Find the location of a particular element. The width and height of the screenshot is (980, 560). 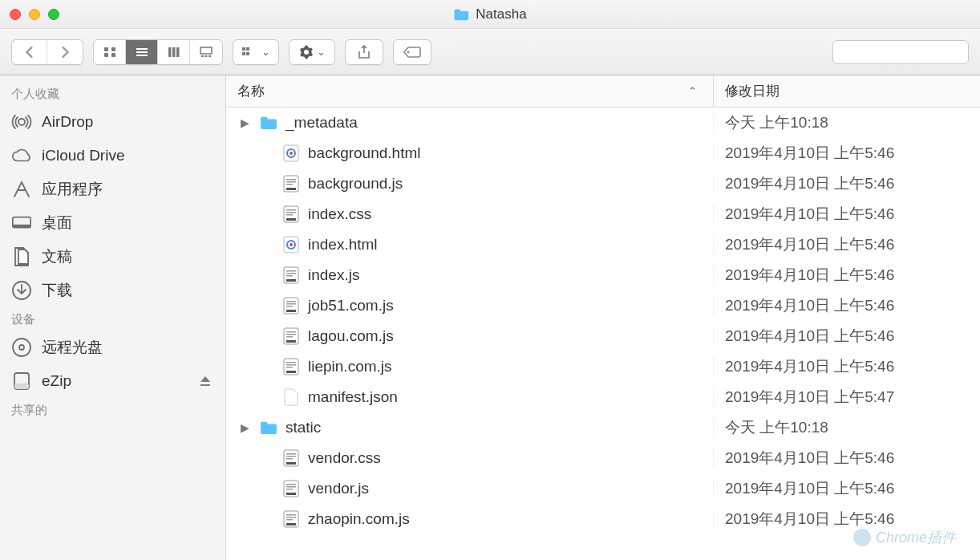

sidebar-item: 下载 is located at coordinates (112, 290).